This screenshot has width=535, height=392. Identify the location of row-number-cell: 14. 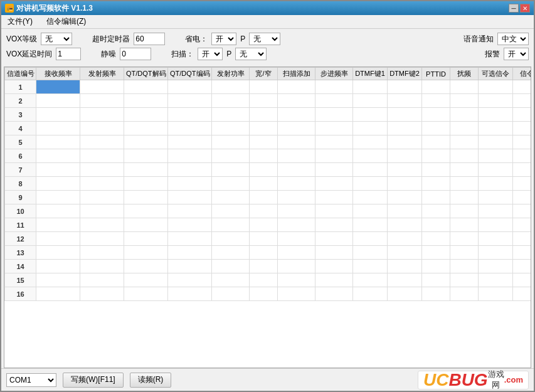
(21, 267).